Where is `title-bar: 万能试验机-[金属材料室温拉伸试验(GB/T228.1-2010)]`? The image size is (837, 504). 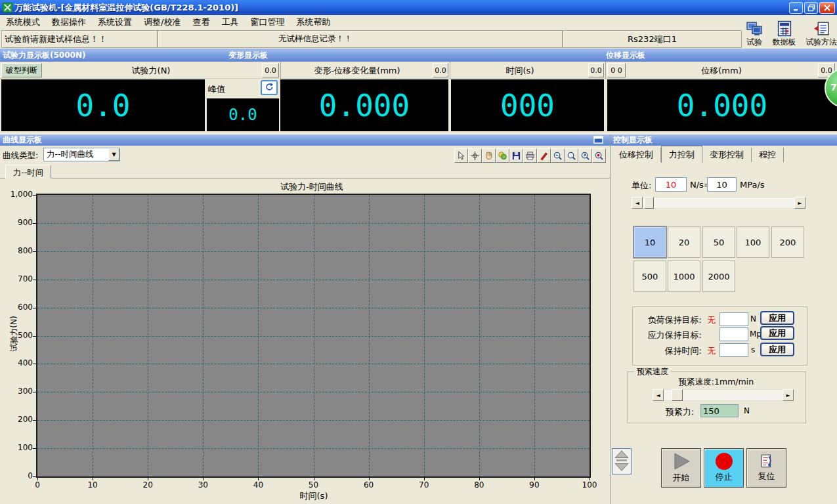
title-bar: 万能试验机-[金属材料室温拉伸试验(GB/T228.1-2010)] is located at coordinates (419, 8).